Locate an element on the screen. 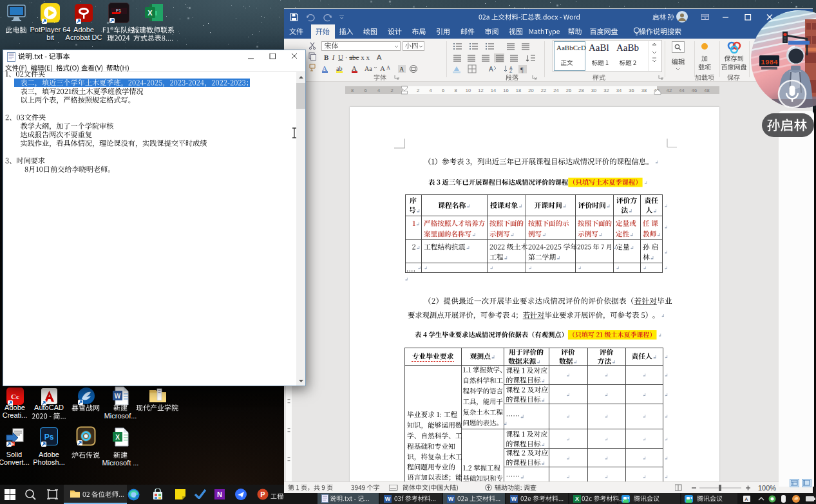 This screenshot has height=504, width=816. svg-text: F1 is located at coordinates (119, 10).